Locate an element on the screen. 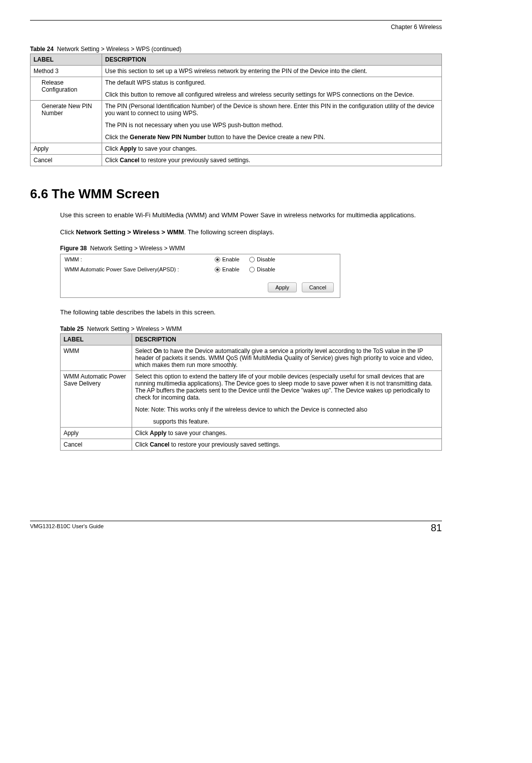 This screenshot has width=532, height=763. bold-text: Network Setting > Wireless > WMM is located at coordinates (130, 232).